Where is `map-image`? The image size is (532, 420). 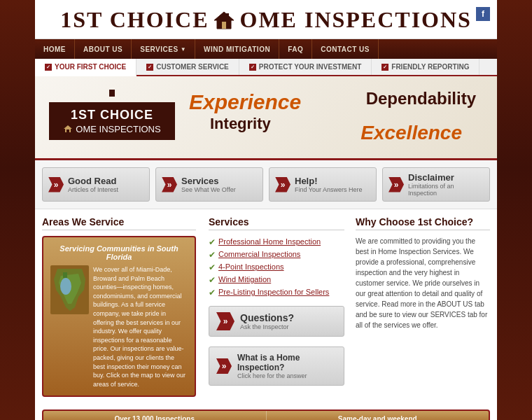
map-image is located at coordinates (70, 290).